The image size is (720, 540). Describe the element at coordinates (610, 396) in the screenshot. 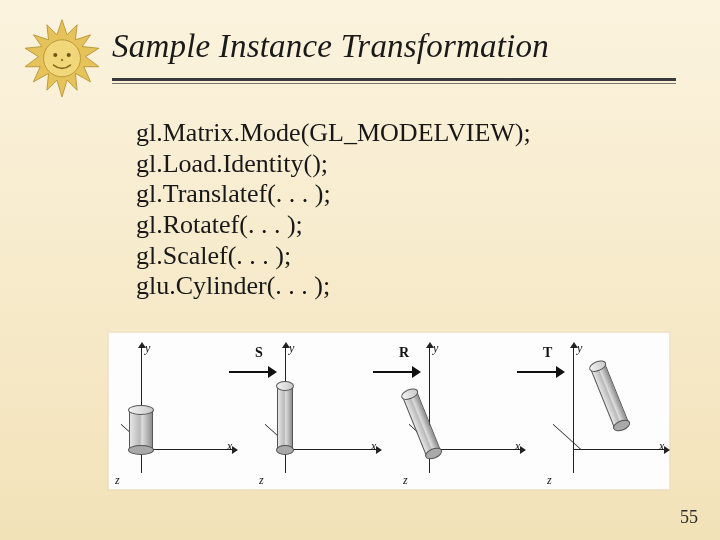

I see `cylinder-translated` at that location.